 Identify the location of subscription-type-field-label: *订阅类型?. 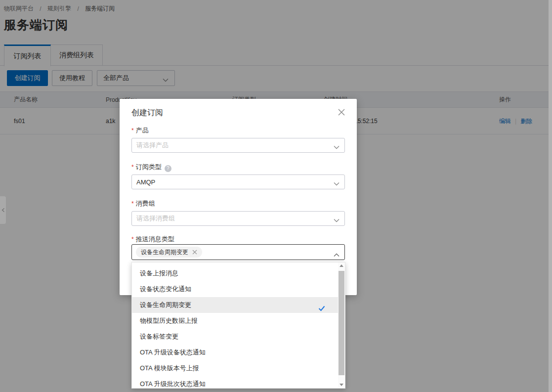
(151, 167).